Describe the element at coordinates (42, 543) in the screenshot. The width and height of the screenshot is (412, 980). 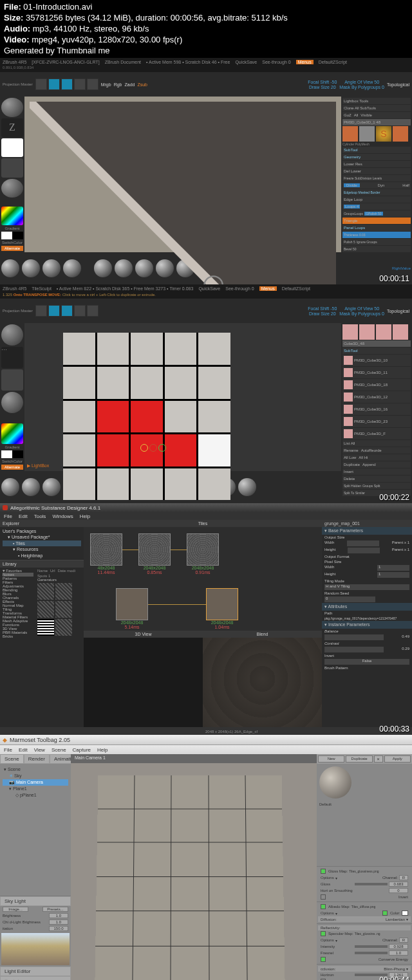
I see `sd-tree: User's Packages ▾ Unsaved Package* ▪ Til…` at that location.